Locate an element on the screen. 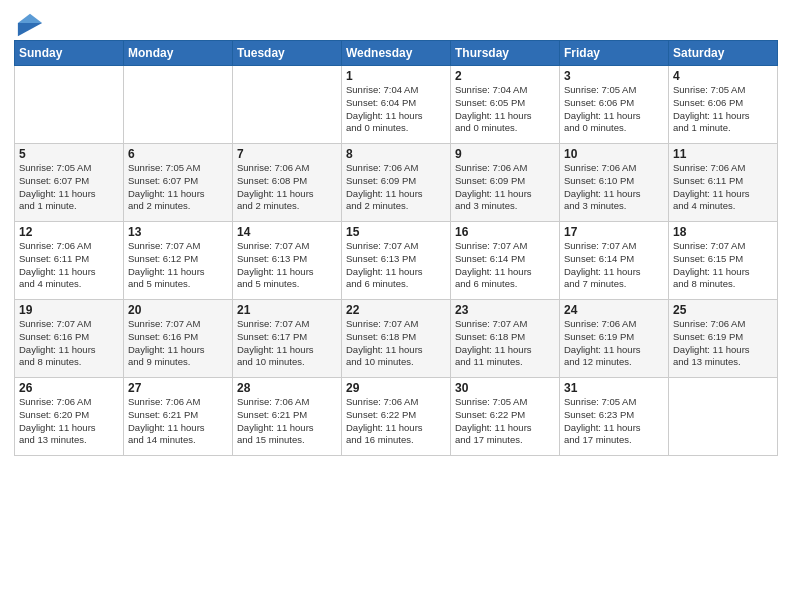 The width and height of the screenshot is (792, 612). day-number: 12 is located at coordinates (69, 232).